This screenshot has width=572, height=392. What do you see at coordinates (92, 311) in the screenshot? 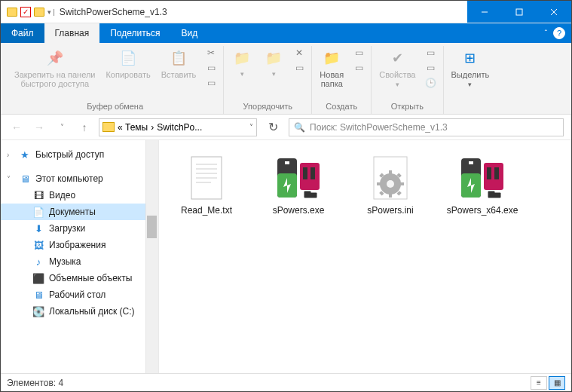
I see `nav-label: Локальный диск (C:)` at bounding box center [92, 311].